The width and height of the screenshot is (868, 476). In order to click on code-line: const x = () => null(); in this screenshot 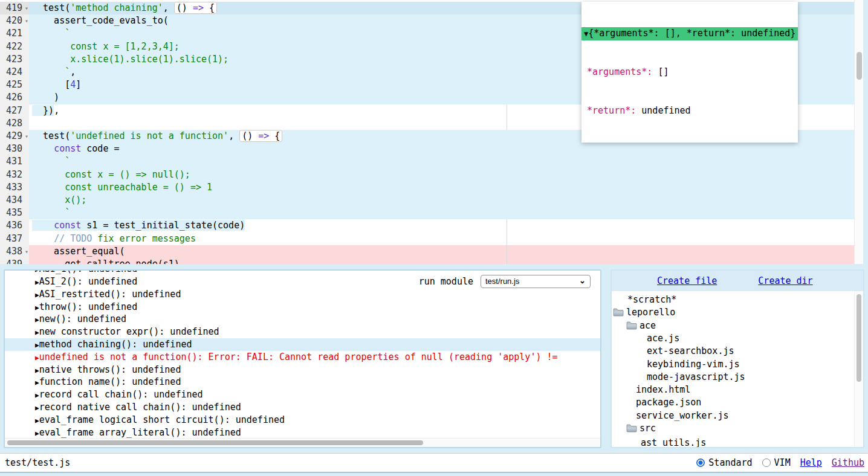, I will do `click(441, 175)`.